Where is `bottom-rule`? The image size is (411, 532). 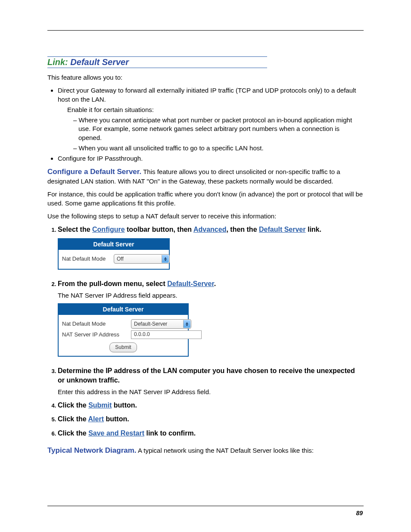 bottom-rule is located at coordinates (206, 506).